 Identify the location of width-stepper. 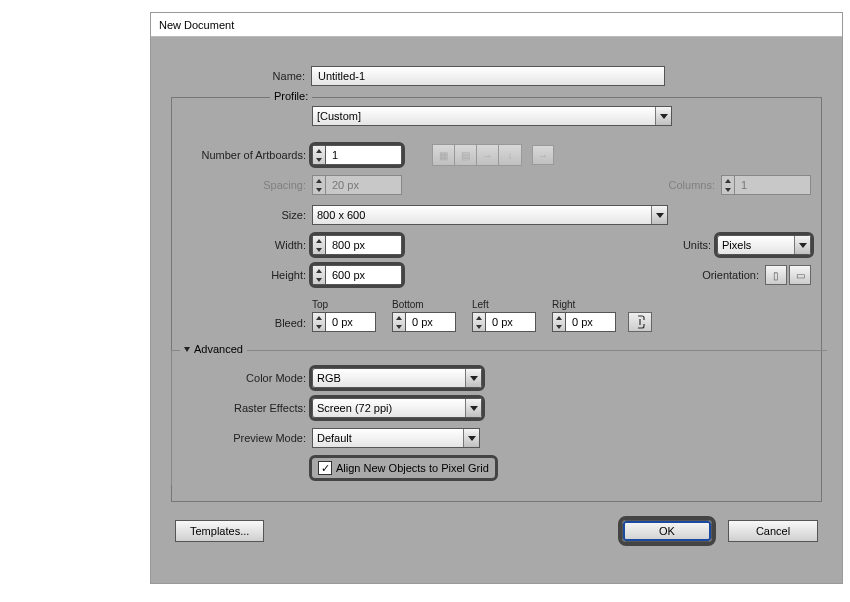
(357, 245).